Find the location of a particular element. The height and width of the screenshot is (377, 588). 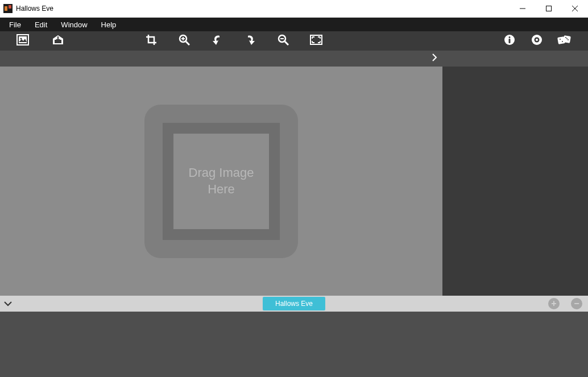

subbar is located at coordinates (294, 59).